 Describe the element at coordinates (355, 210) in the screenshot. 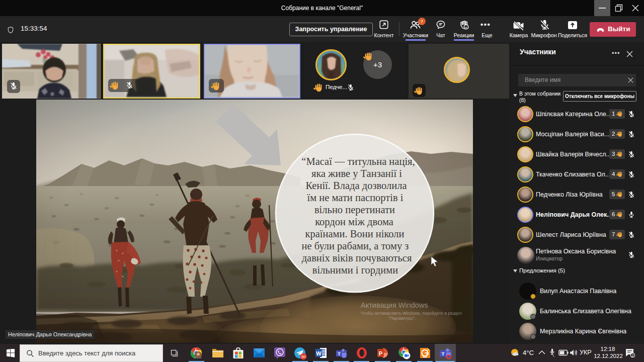

I see `svg-text: вільно перетинати` at that location.